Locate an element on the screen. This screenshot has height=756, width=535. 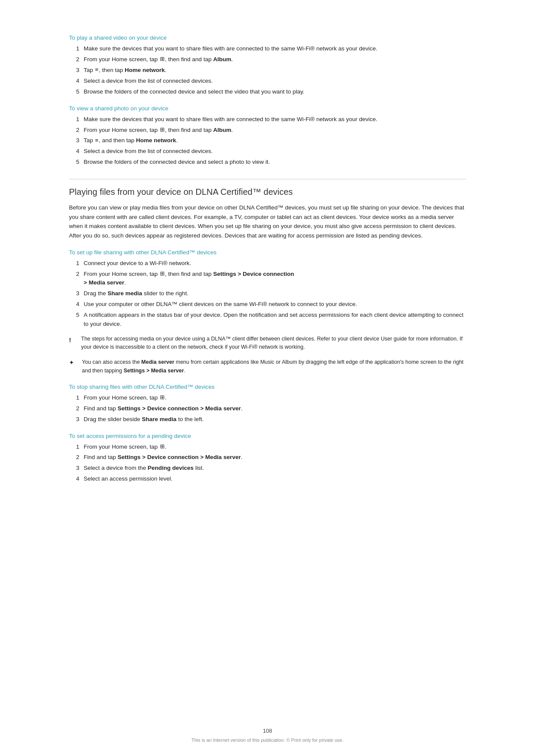
list-item: 5 A notification appears in the status b… is located at coordinates (267, 320).